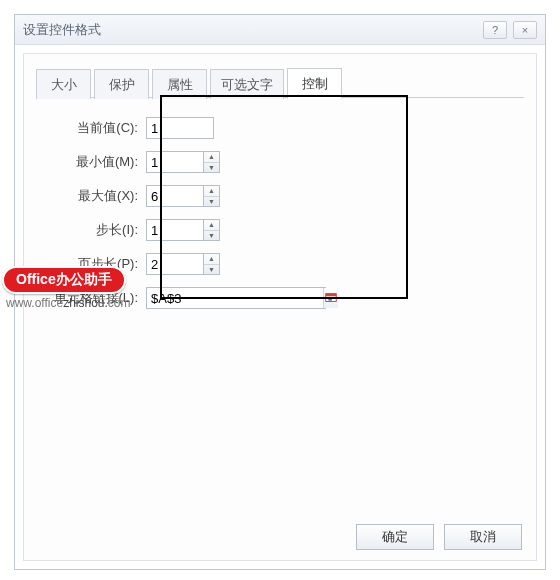 The width and height of the screenshot is (560, 580). What do you see at coordinates (212, 162) in the screenshot?
I see `spinner-buttons-min: ▲▼` at bounding box center [212, 162].